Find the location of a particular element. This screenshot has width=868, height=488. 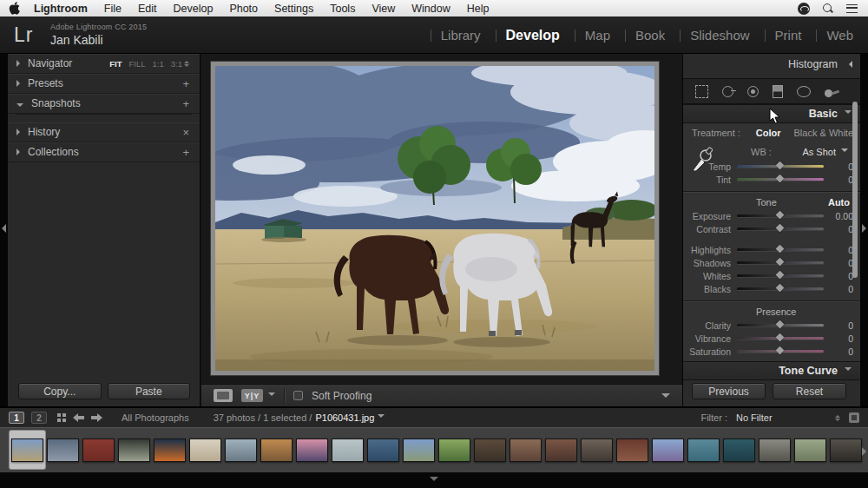

zoom-ratio-switcher-icon is located at coordinates (187, 64).